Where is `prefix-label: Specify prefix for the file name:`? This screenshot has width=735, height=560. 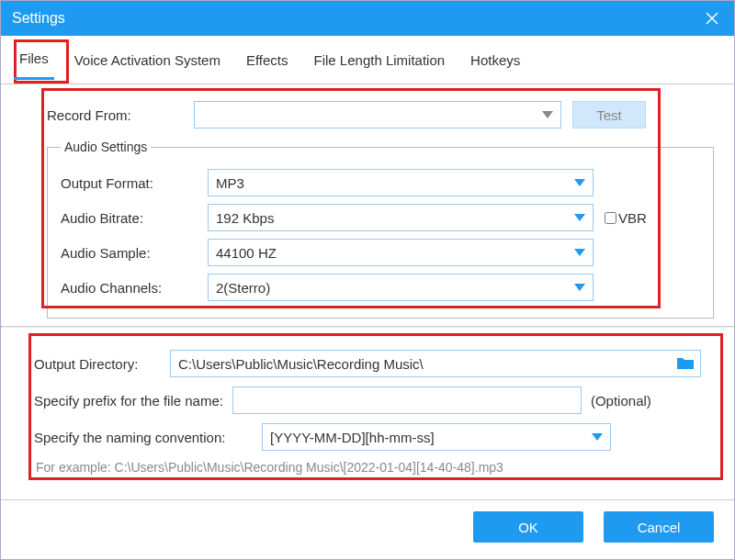
prefix-label: Specify prefix for the file name: is located at coordinates (129, 400).